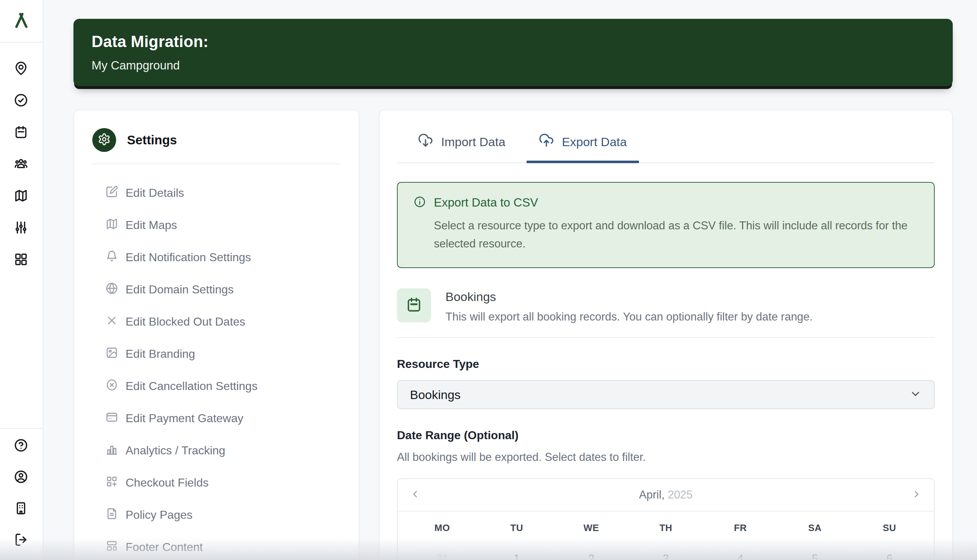  Describe the element at coordinates (676, 235) in the screenshot. I see `info-box-body: Select a resource type to export and dow…` at that location.